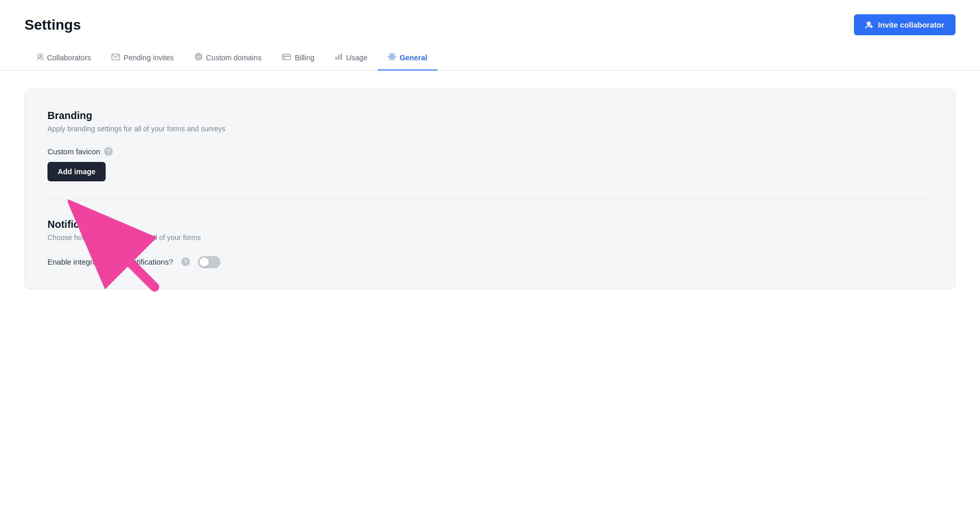 The height and width of the screenshot is (519, 980). I want to click on page-title: Settings, so click(53, 25).